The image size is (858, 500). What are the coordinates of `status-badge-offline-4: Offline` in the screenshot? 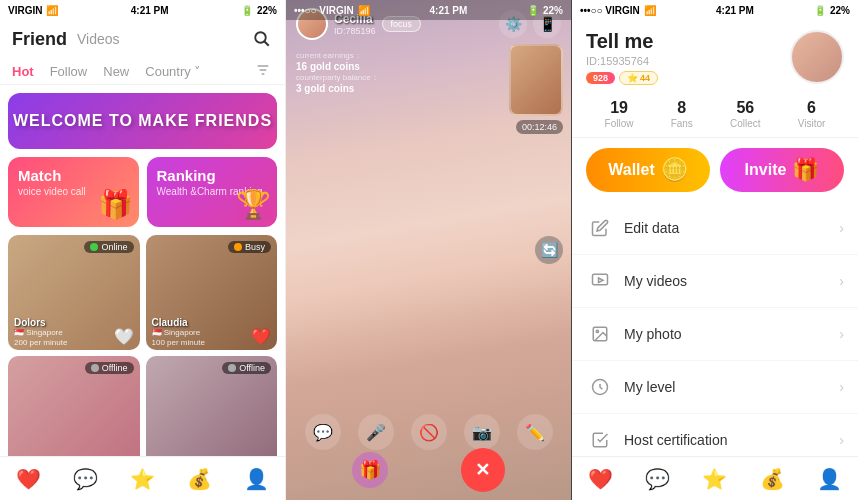 It's located at (246, 368).